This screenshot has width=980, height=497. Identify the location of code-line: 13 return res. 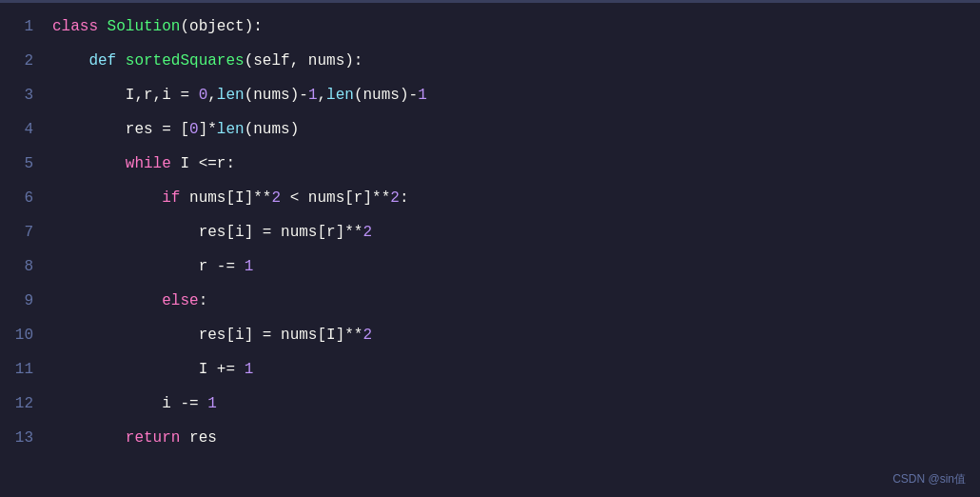
(490, 438).